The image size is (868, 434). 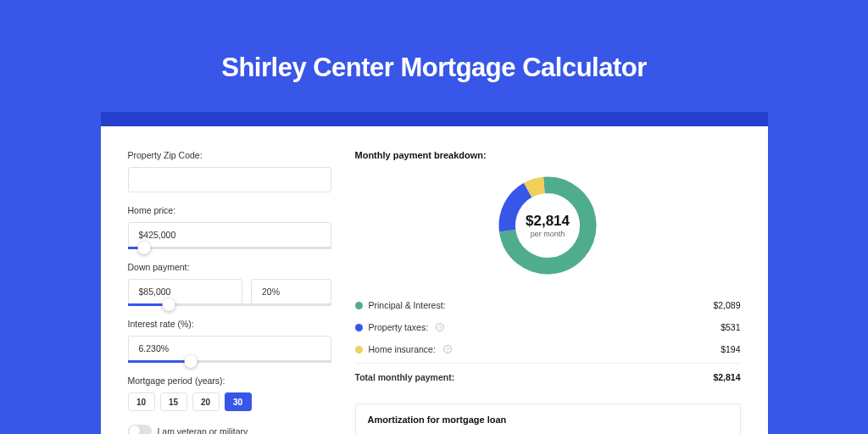 I want to click on legend-value: $531, so click(x=731, y=327).